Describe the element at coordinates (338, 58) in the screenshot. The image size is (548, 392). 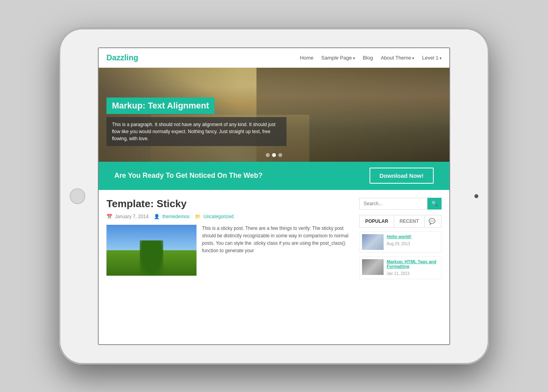
I see `nav-item-sample: Sample Page` at that location.